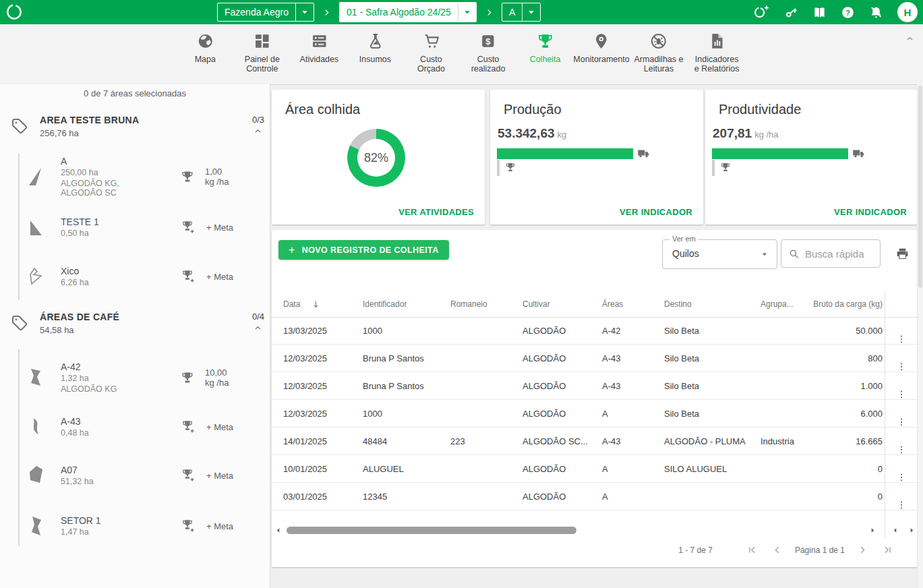 The image size is (923, 588). What do you see at coordinates (145, 526) in the screenshot?
I see `area-item-setor-1: SETOR 1 1,47 ha + Meta` at bounding box center [145, 526].